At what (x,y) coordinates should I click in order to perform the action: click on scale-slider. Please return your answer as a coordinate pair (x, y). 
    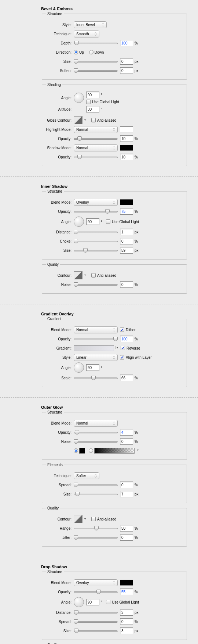
    Looking at the image, I should click on (96, 378).